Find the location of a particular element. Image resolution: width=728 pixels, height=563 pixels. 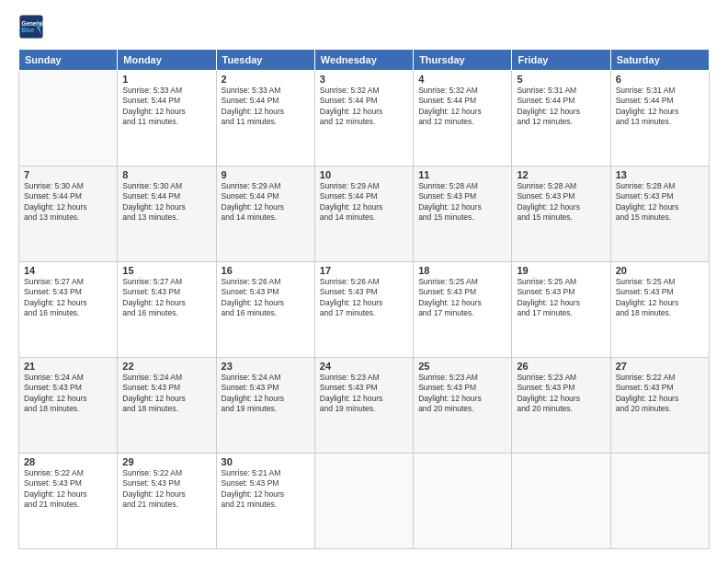

weekday-header: Friday is located at coordinates (561, 61).